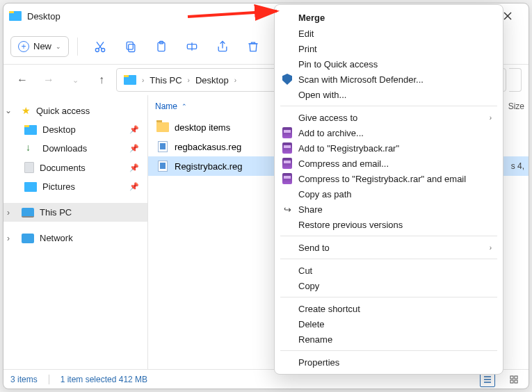 The height and width of the screenshot is (392, 532). What do you see at coordinates (389, 194) in the screenshot?
I see `ctx-copy-as-path: Copy as path` at bounding box center [389, 194].